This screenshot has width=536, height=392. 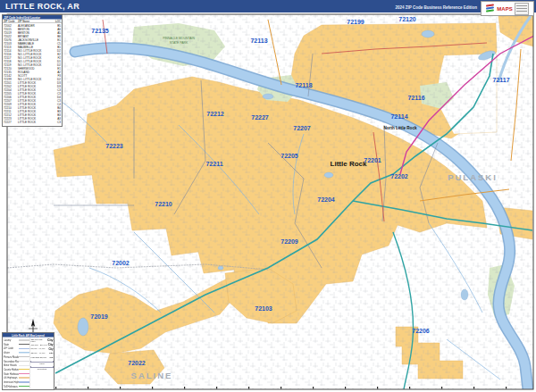 I want to click on park-label-line2: STATE PARK, so click(x=179, y=43).